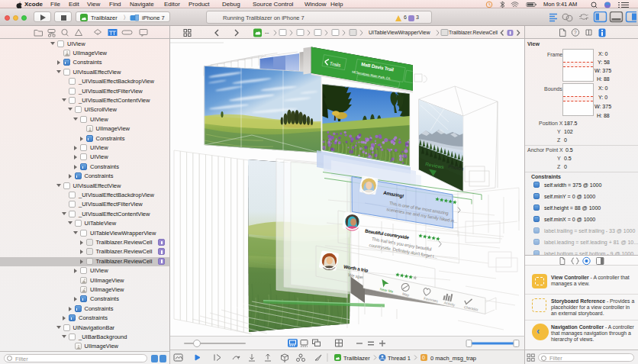  I want to click on svg-text: Trailblazer.ReviewCell, so click(473, 32).